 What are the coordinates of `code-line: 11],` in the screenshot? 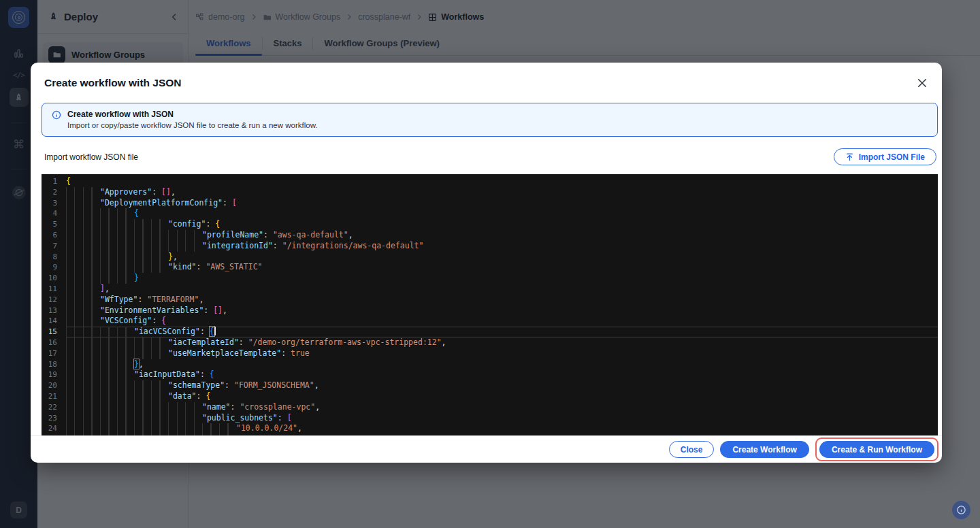 It's located at (490, 289).